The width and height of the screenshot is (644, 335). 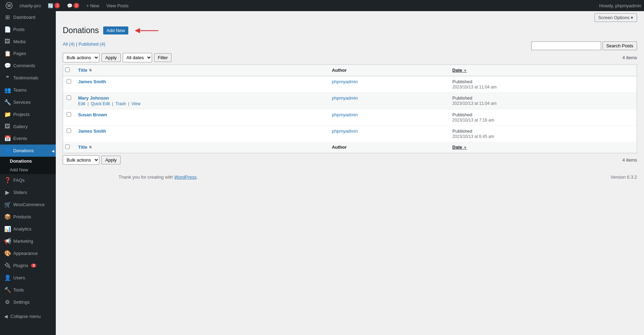 I want to click on sidebar-item-faqs: ❓ FAQs, so click(x=28, y=180).